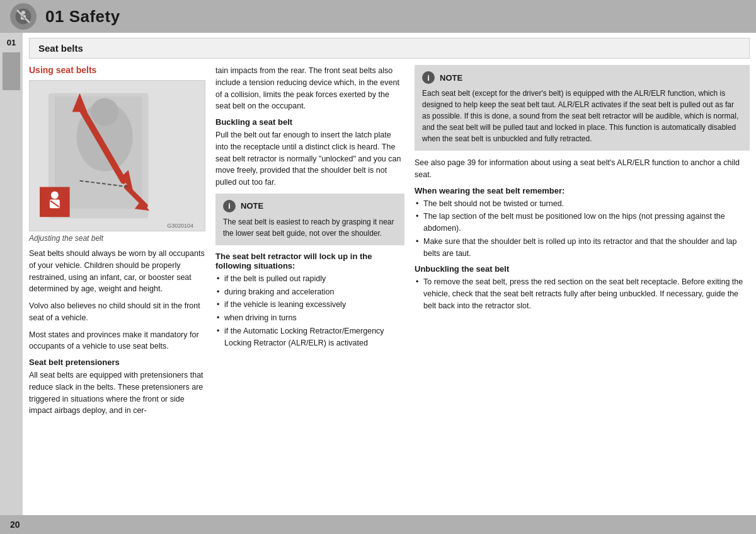  I want to click on note-text-mid: The seat belt is easiest to reach by gra…, so click(310, 228).